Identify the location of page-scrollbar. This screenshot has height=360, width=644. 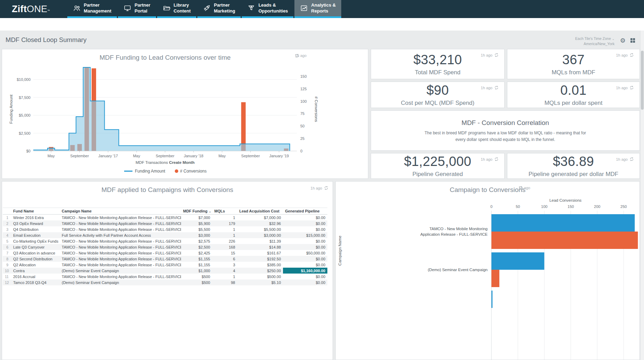
(642, 195).